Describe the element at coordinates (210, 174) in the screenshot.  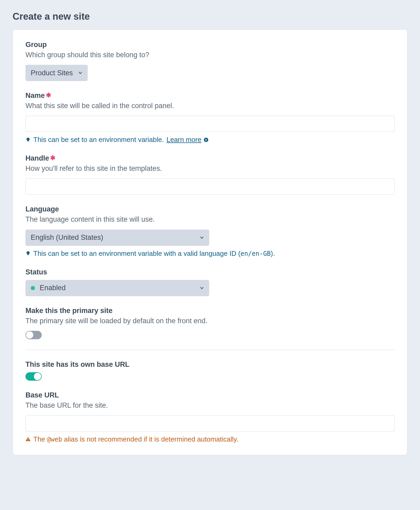
I see `field-handle: Handle✱ How you'll refer to this site in…` at that location.